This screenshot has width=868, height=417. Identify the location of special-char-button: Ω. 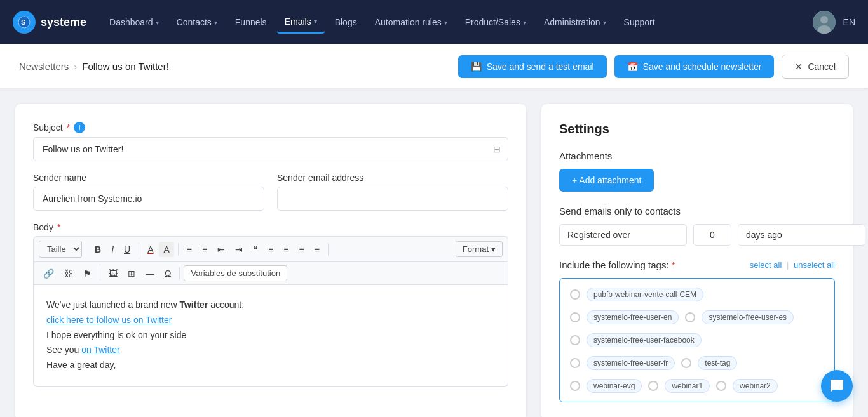
(168, 274).